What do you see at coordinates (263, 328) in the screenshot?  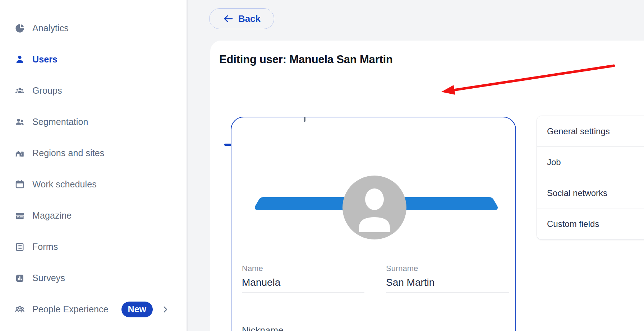 I see `nickname-label: Nickname` at bounding box center [263, 328].